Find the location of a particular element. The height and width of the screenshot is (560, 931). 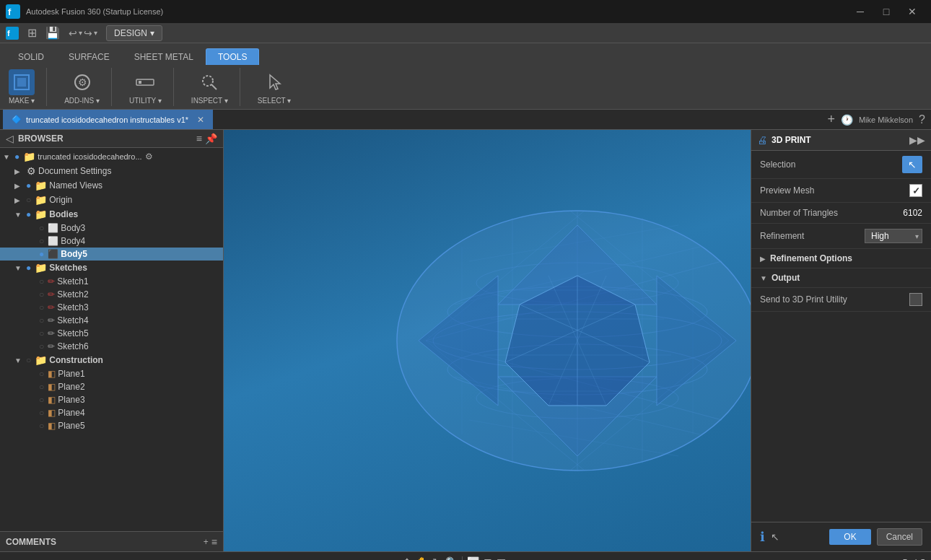

utility-section: UTILITY is located at coordinates (150, 87).